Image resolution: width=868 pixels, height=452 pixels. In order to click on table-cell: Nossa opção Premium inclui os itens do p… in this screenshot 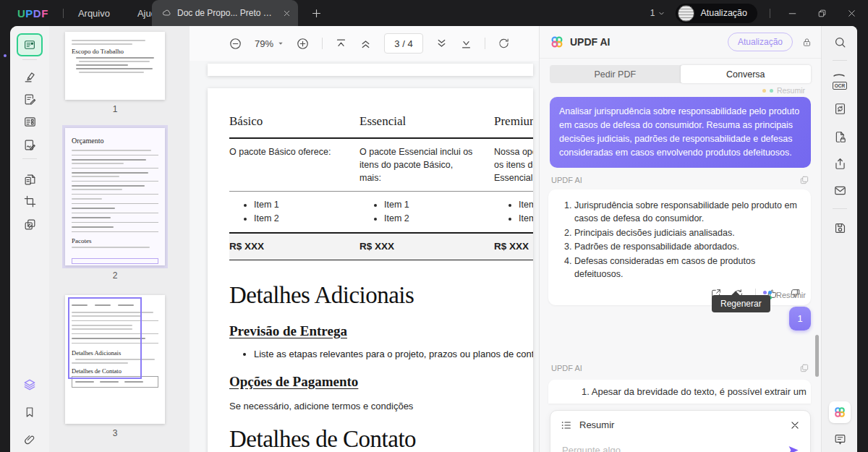, I will do `click(514, 165)`.